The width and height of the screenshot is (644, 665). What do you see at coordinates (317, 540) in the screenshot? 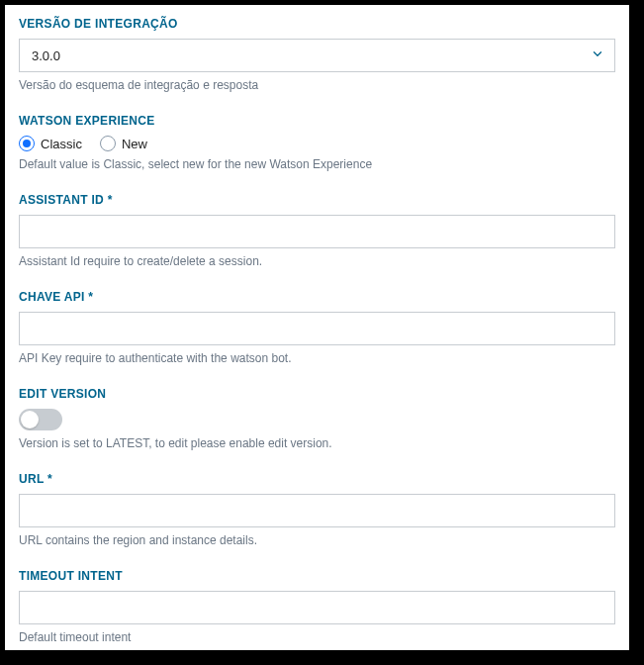
I see `help-url: URL contains the region and instance det…` at bounding box center [317, 540].